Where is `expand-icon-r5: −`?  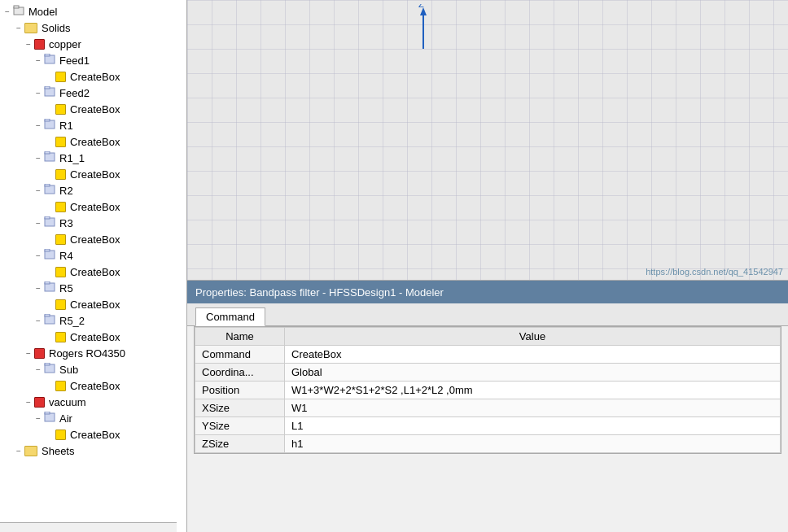
expand-icon-r5: − is located at coordinates (38, 288).